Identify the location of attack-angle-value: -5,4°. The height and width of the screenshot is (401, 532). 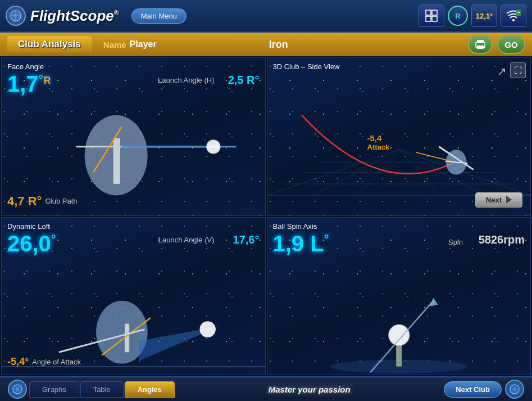
(18, 362).